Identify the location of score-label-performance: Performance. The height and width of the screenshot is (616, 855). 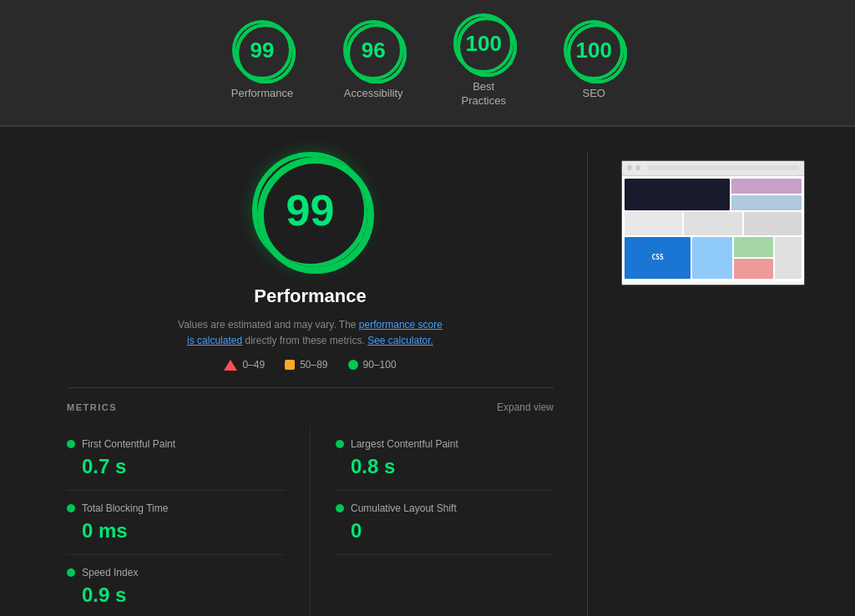
(262, 93).